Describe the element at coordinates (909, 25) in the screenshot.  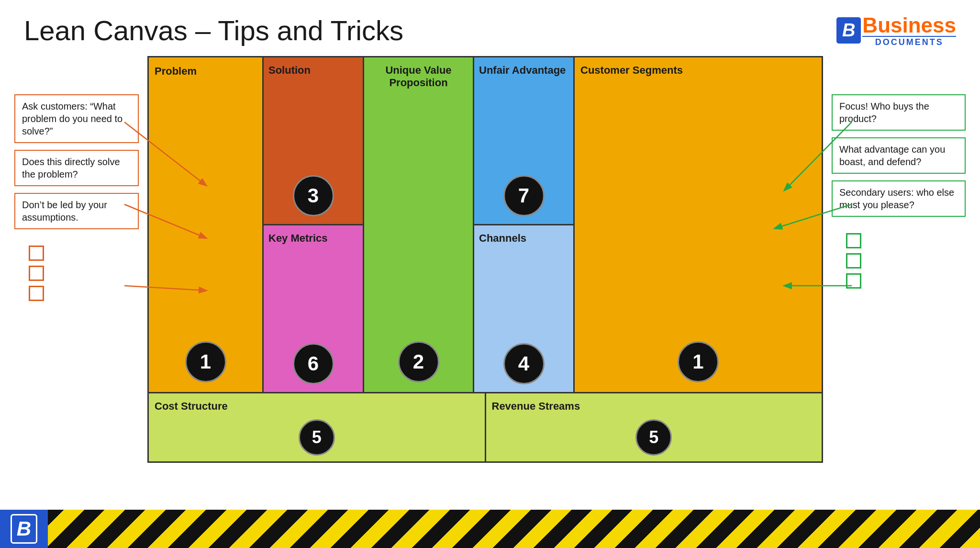
I see `logo-business: Business` at that location.